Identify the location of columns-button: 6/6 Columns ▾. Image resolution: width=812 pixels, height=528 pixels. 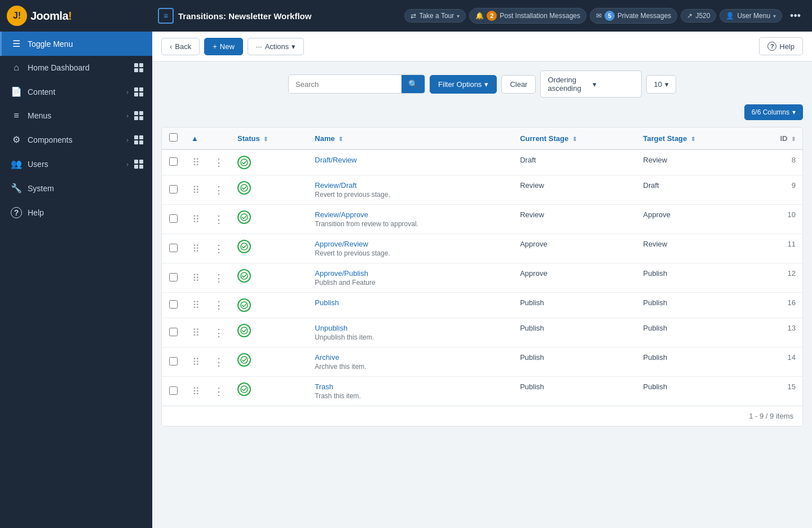
(774, 112).